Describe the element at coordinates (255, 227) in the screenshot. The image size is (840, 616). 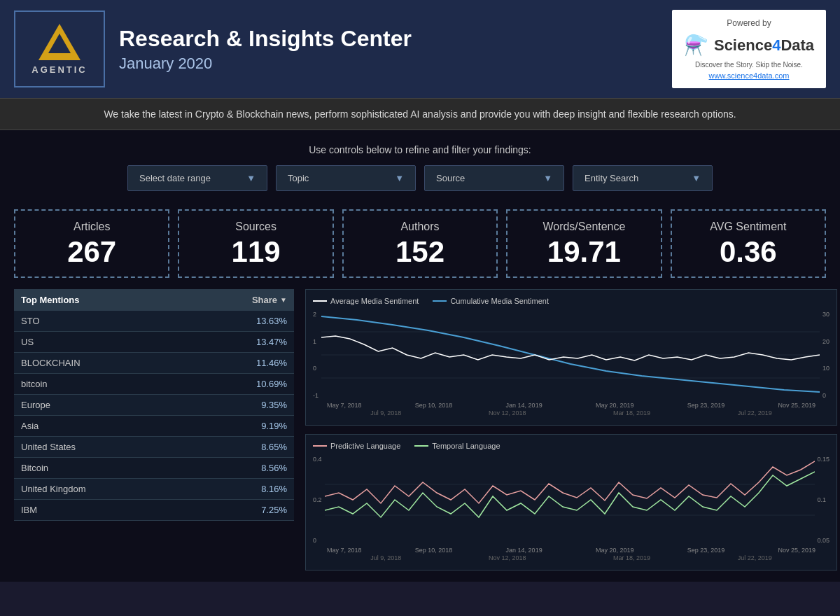
I see `stat-sources-label: Sources` at that location.